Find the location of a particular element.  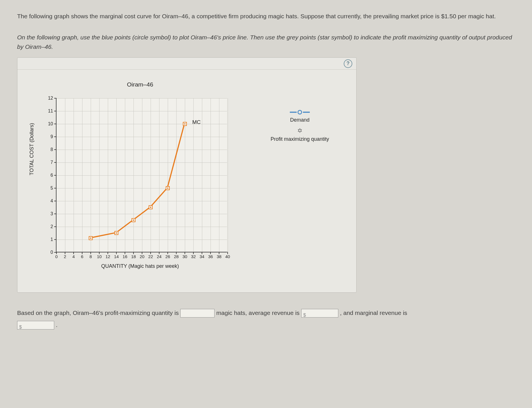

avg-revenue-input: $ is located at coordinates (320, 313).